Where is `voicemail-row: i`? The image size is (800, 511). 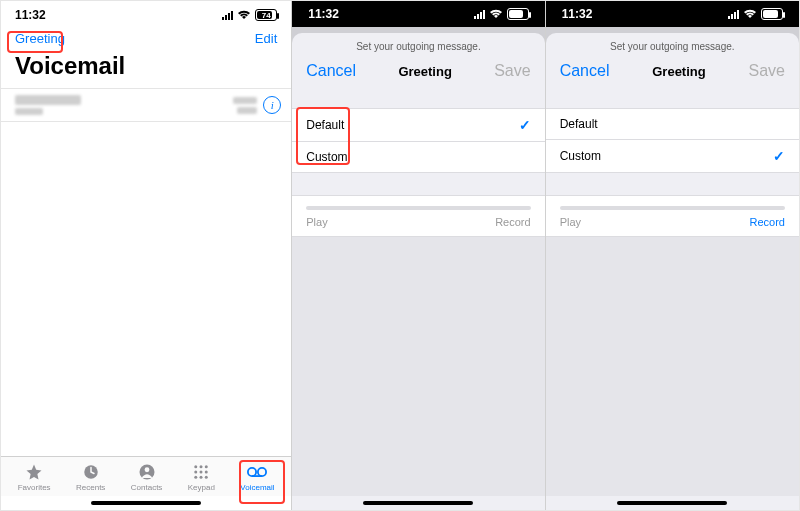
voicemail-row: i is located at coordinates (146, 105).